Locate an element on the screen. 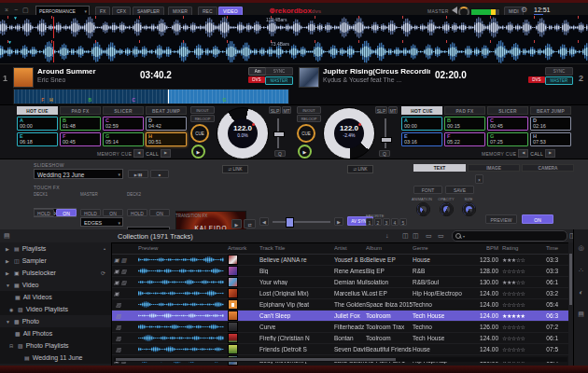  favorite-1-button: 1 is located at coordinates (370, 222).